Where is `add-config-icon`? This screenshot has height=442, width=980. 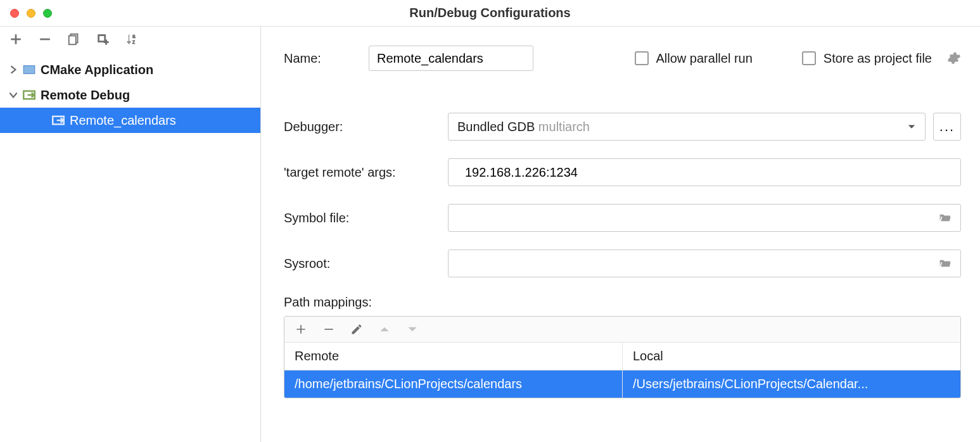 add-config-icon is located at coordinates (16, 39).